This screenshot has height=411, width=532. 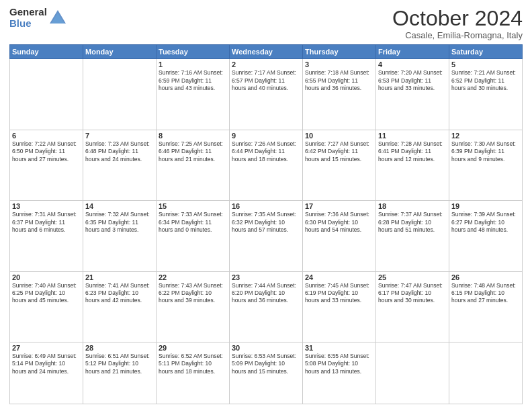 I want to click on day-info: Sunrise: 7:48 AM Sunset: 6:15 PM Dayligh…, so click(x=486, y=293).